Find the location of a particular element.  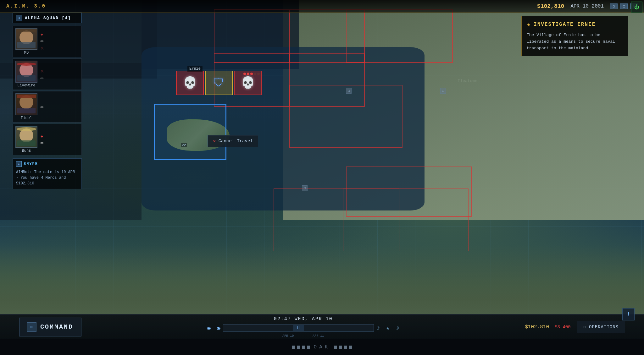

cancel-travel-label: Cancel Travel is located at coordinates (236, 141).